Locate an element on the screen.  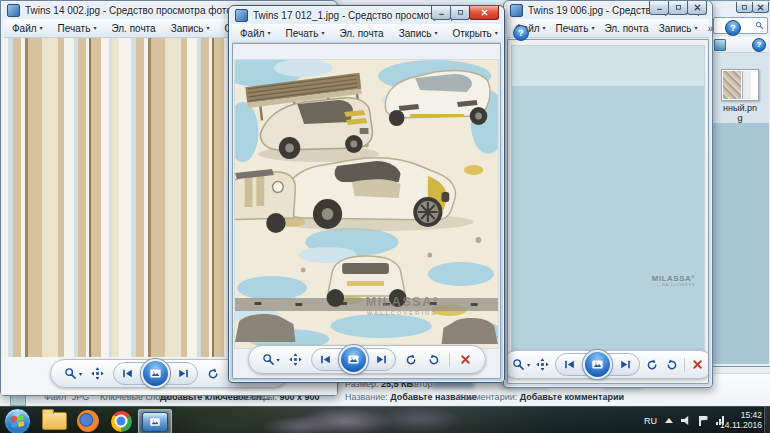
taskbar-item-firefox is located at coordinates (88, 421).